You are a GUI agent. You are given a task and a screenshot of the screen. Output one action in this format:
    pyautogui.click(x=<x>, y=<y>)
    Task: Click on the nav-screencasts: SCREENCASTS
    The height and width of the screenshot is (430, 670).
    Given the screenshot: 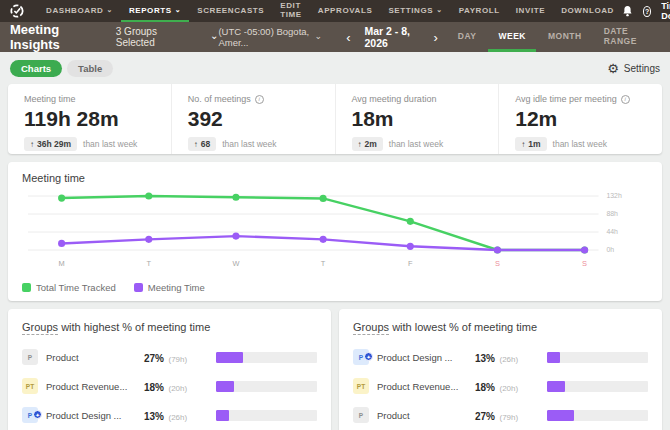 What is the action you would take?
    pyautogui.click(x=230, y=11)
    